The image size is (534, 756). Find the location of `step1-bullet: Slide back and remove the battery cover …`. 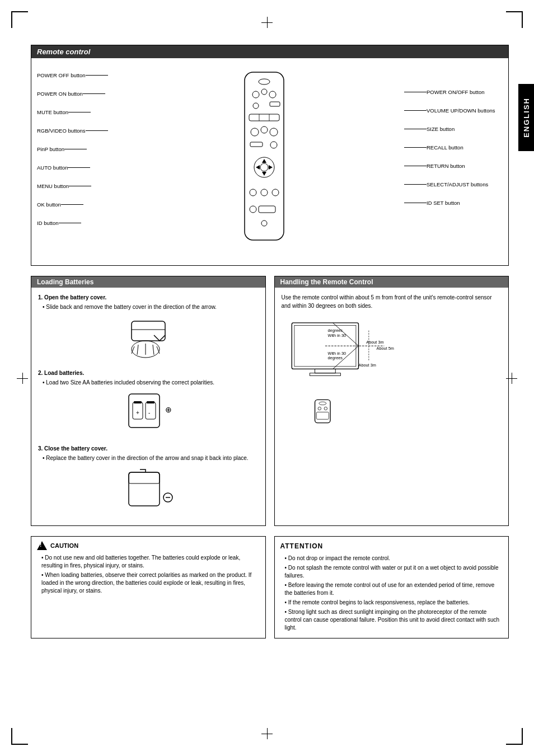

step1-bullet: Slide back and remove the battery cover … is located at coordinates (151, 307).